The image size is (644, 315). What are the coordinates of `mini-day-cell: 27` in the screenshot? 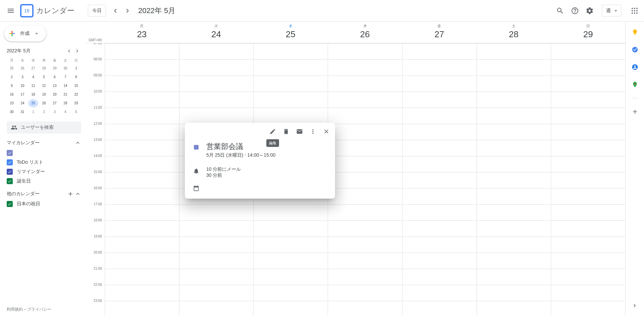 It's located at (33, 68).